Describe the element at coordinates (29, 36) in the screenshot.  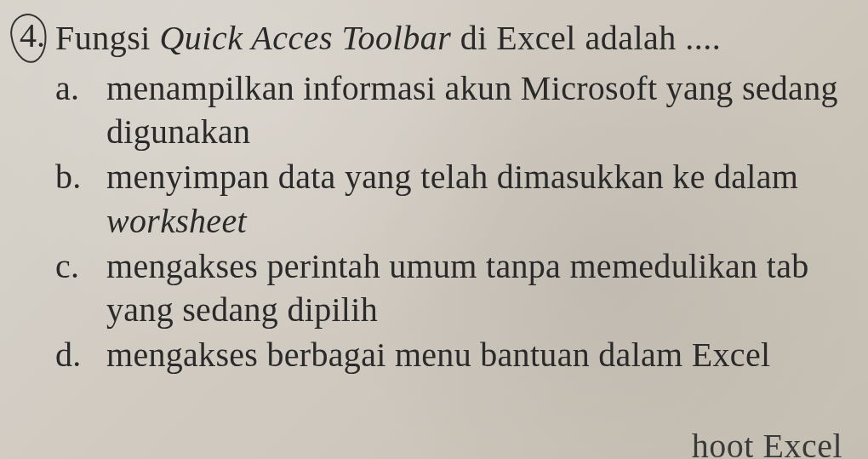
I see `question-number: 4.` at that location.